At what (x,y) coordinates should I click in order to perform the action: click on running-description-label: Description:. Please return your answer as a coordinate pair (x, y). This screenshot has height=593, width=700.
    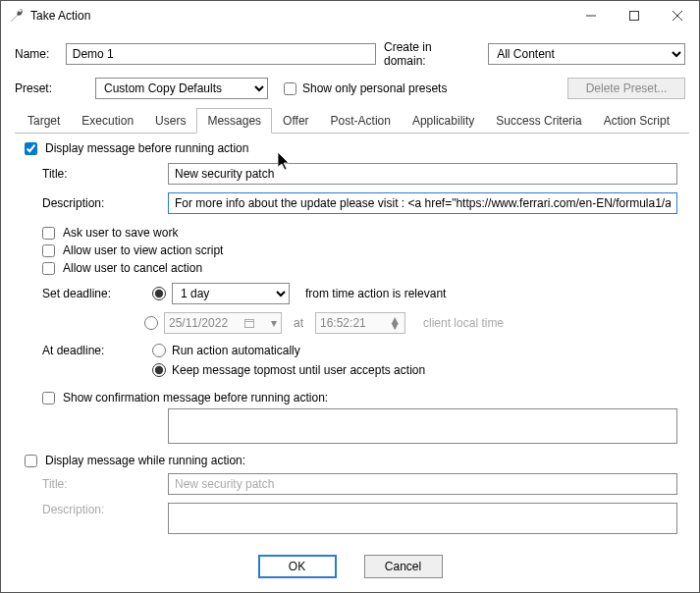
    Looking at the image, I should click on (101, 510).